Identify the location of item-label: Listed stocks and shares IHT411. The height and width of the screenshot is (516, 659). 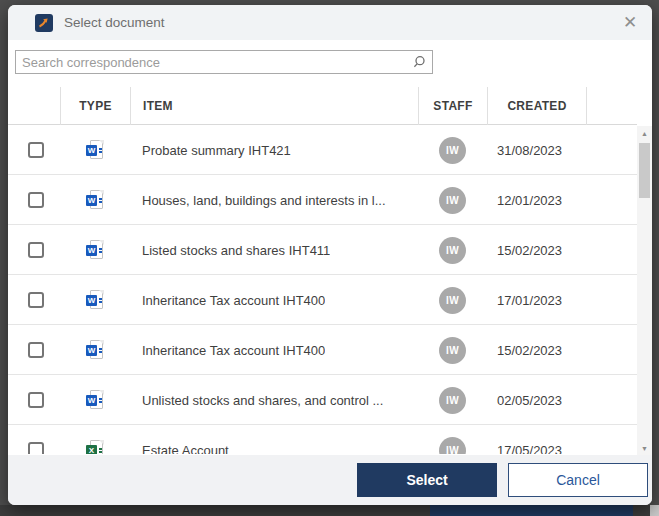
(236, 250).